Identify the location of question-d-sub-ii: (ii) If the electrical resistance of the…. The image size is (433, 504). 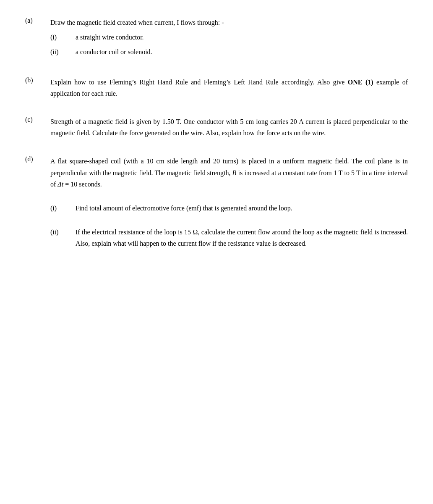
(229, 238).